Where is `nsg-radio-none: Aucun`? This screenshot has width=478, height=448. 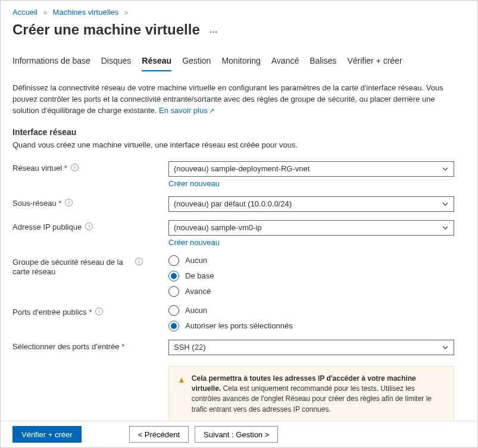
nsg-radio-none: Aucun is located at coordinates (311, 261).